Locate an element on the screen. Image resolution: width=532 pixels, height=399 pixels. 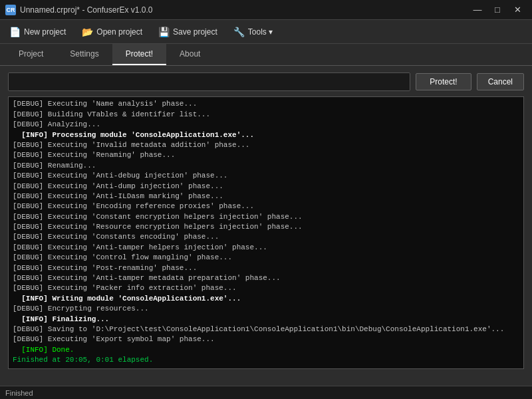
log-line: [INFO] Processing module 'ConsoleApplica… is located at coordinates (266, 136).